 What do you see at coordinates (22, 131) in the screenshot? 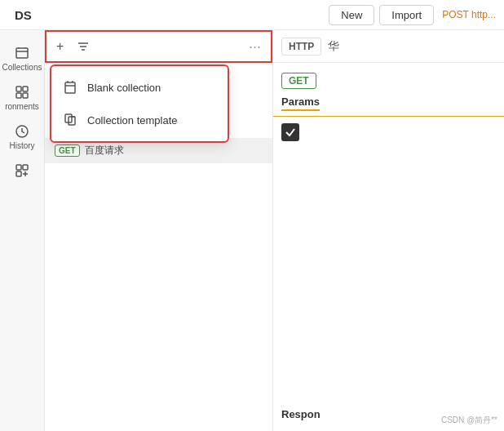
I see `history-icon` at bounding box center [22, 131].